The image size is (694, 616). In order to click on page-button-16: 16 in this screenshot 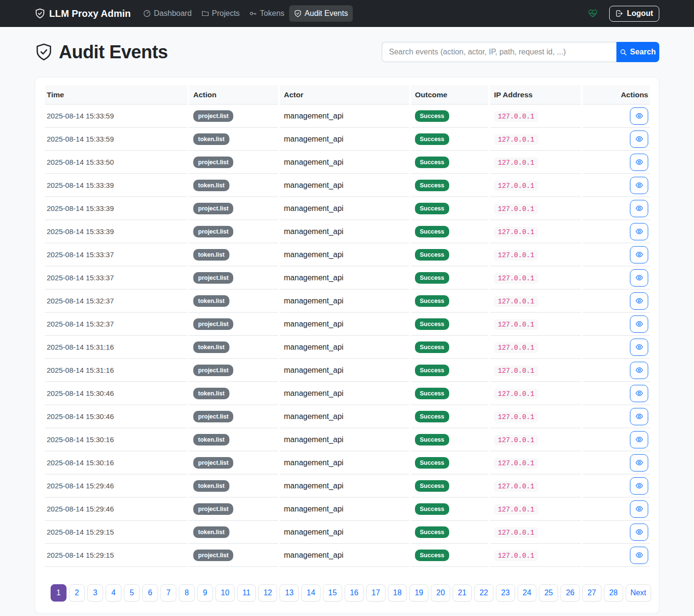, I will do `click(354, 593)`.